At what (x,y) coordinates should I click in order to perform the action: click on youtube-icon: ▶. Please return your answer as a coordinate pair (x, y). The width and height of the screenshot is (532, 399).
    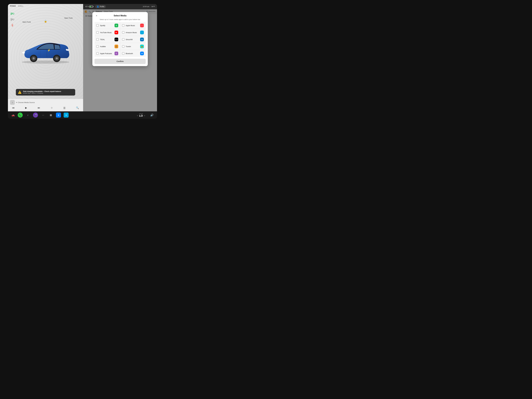
    Looking at the image, I should click on (116, 32).